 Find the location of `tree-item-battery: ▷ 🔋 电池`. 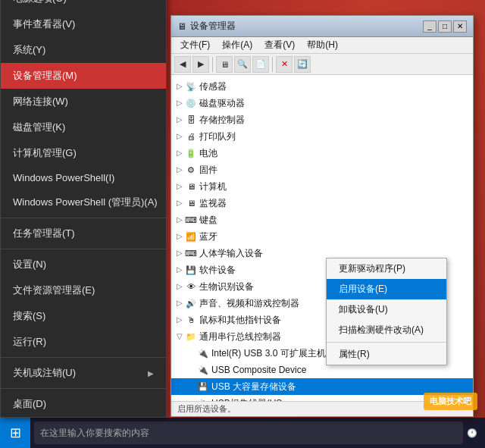

tree-item-battery: ▷ 🔋 电池 is located at coordinates (322, 153).